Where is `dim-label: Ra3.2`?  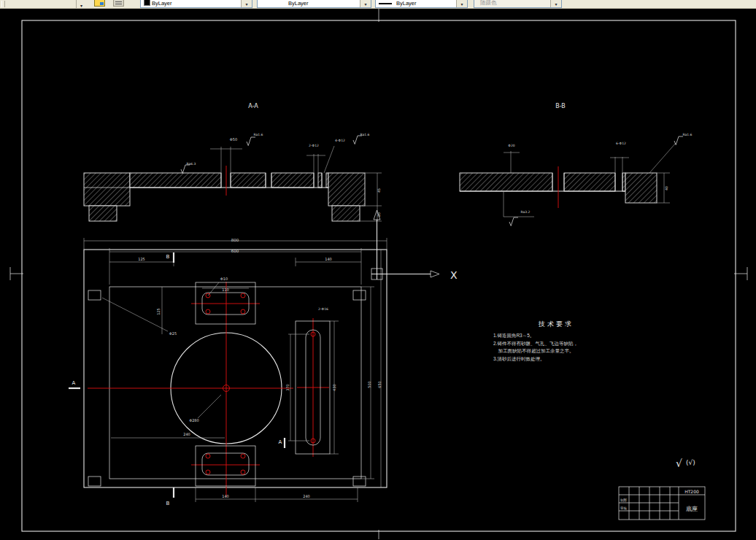 dim-label: Ra3.2 is located at coordinates (525, 212).